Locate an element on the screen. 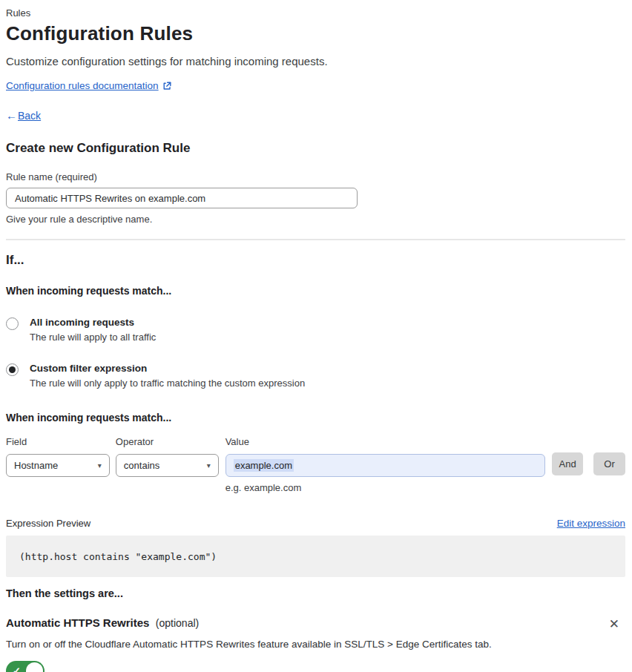 The image size is (632, 672). field-select-value: Hostname is located at coordinates (36, 466).